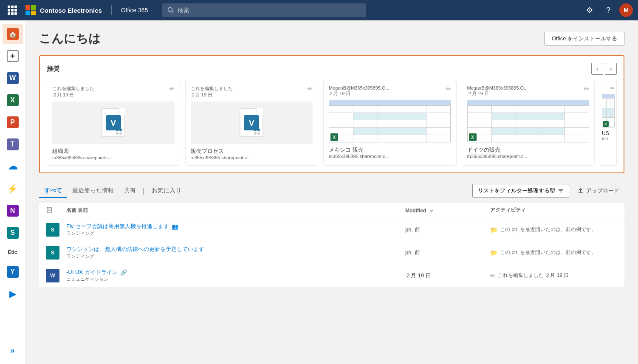 This screenshot has width=638, height=364. What do you see at coordinates (332, 276) in the screenshot?
I see `table-row: W -UI UX ガイドライン 🔗 コミュニケーション ２月 19 日 ✏ これ…` at bounding box center [332, 276].